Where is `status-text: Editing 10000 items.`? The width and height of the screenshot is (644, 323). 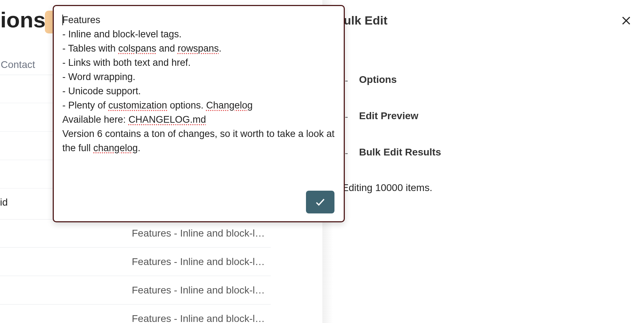 status-text: Editing 10000 items. is located at coordinates (387, 188).